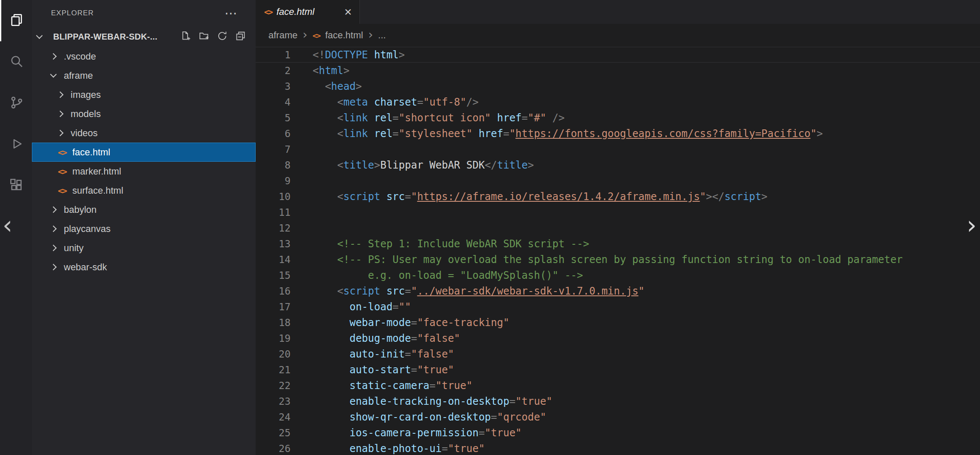 The image size is (980, 455). What do you see at coordinates (273, 118) in the screenshot?
I see `line-number: 5` at bounding box center [273, 118].